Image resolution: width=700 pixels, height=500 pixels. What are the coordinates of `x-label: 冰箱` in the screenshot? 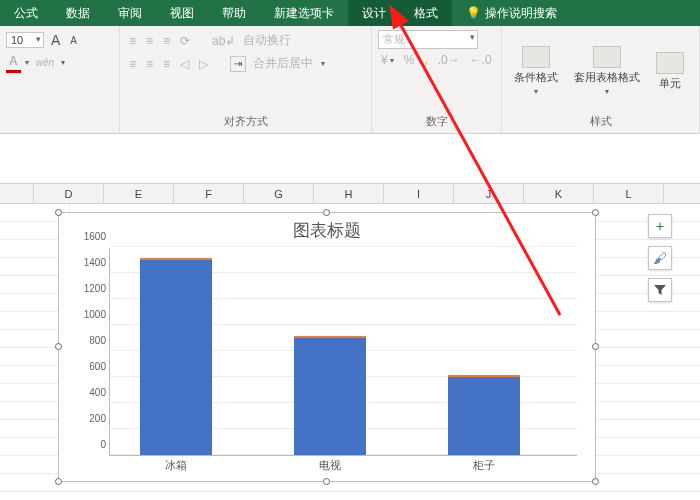 It's located at (176, 466).